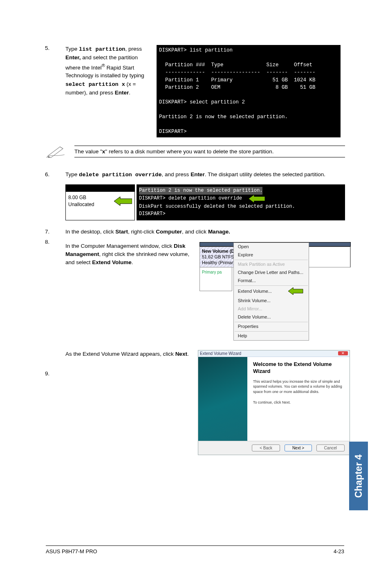  I want to click on wizard-continue-text: To continue, click Next., so click(298, 402).